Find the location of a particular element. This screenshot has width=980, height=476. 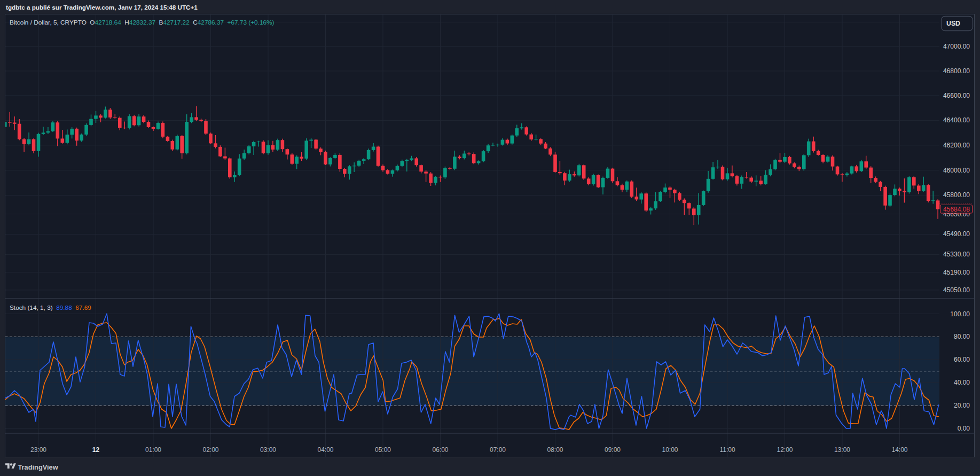

svg-text: 46200.00 is located at coordinates (957, 145).